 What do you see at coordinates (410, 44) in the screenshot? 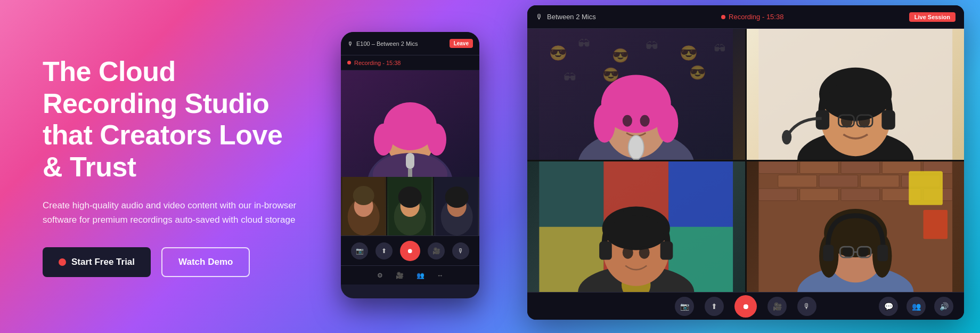
I see `phone-topbar: 🎙 E100 – Between 2 Mics Leave` at bounding box center [410, 44].